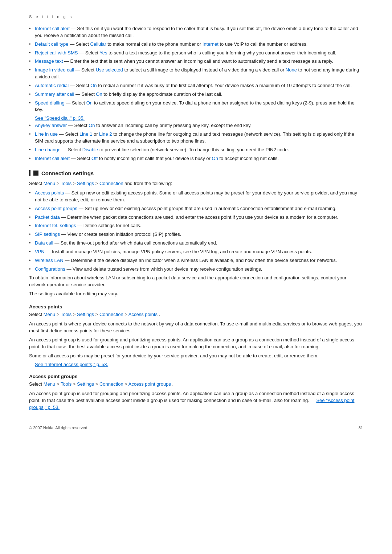 Image resolution: width=392 pixels, height=554 pixels. Describe the element at coordinates (52, 86) in the screenshot. I see `automatic-redial-link: Automatic redial` at that location.